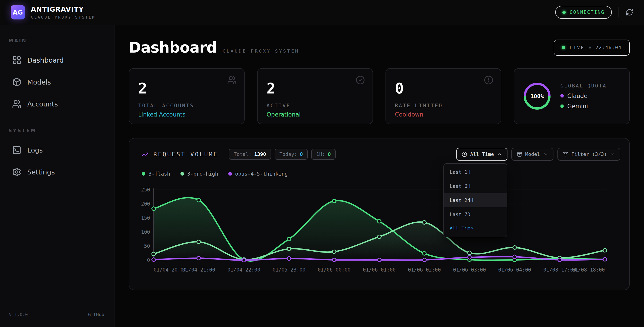  Describe the element at coordinates (288, 154) in the screenshot. I see `badge-label: Today:` at that location.